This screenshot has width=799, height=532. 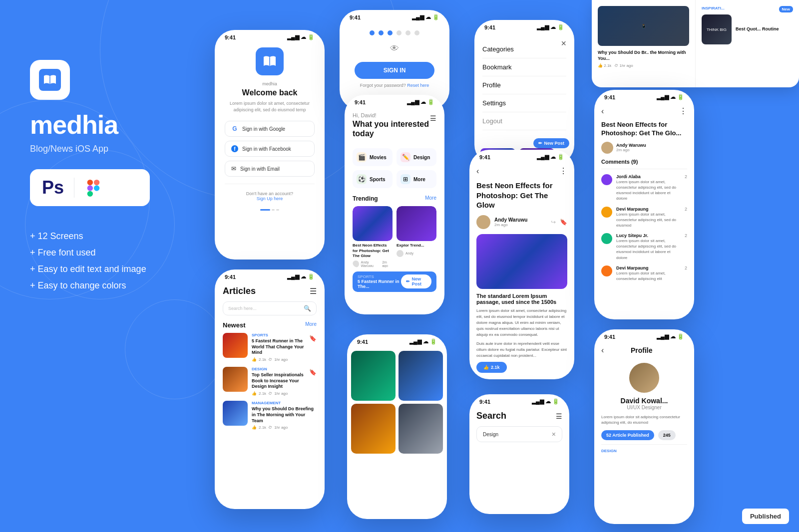 What do you see at coordinates (313, 291) in the screenshot?
I see `menu-icon-articles: ☰` at bounding box center [313, 291].